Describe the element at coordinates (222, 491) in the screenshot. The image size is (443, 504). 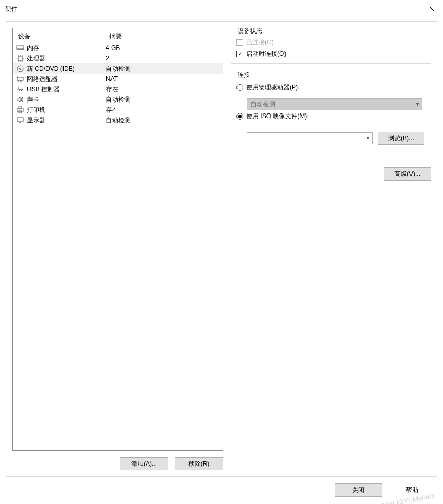
I see `dialog-footer: 关闭 帮助` at that location.